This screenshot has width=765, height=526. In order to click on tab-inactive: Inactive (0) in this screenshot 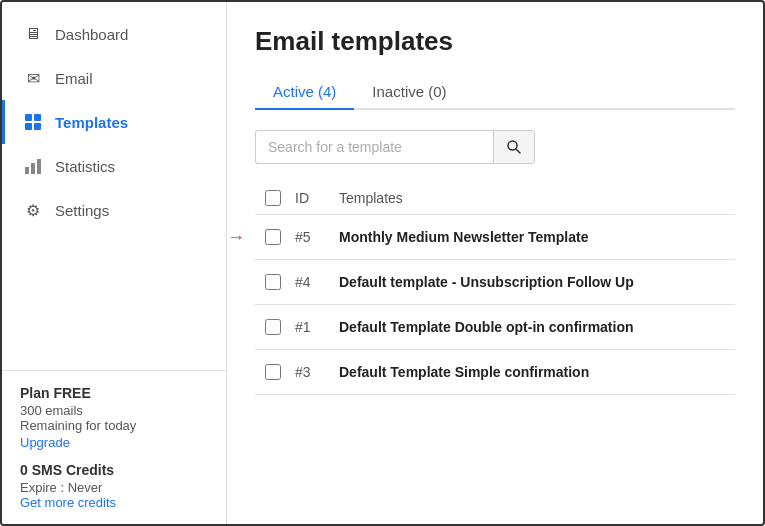, I will do `click(409, 92)`.